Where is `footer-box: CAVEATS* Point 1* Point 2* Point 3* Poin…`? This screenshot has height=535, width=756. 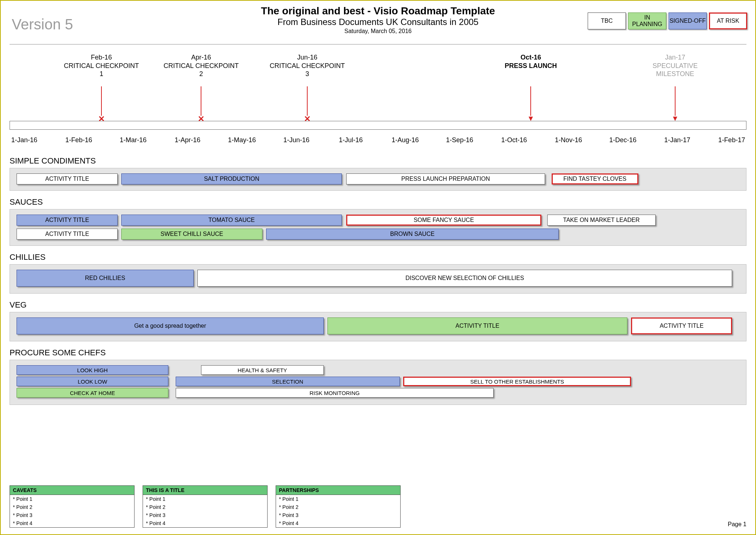 footer-box: CAVEATS* Point 1* Point 2* Point 3* Poin… is located at coordinates (72, 506).